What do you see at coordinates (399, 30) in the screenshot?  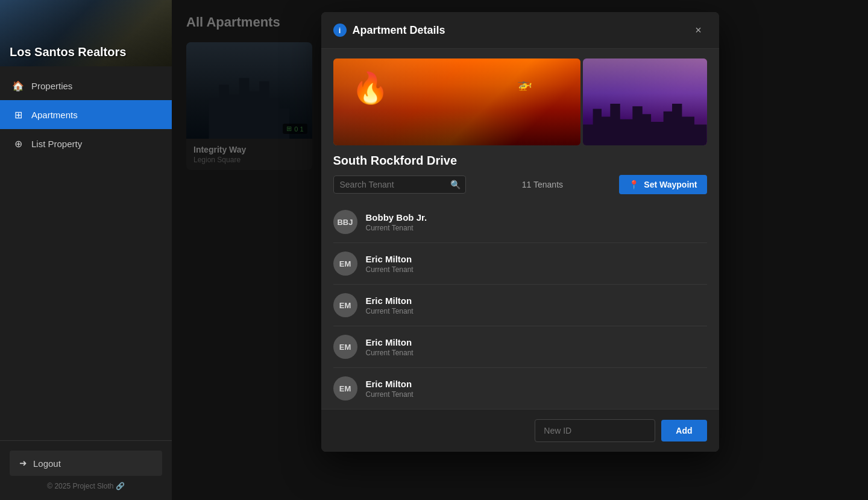 I see `modal-title-text: Apartment Details` at bounding box center [399, 30].